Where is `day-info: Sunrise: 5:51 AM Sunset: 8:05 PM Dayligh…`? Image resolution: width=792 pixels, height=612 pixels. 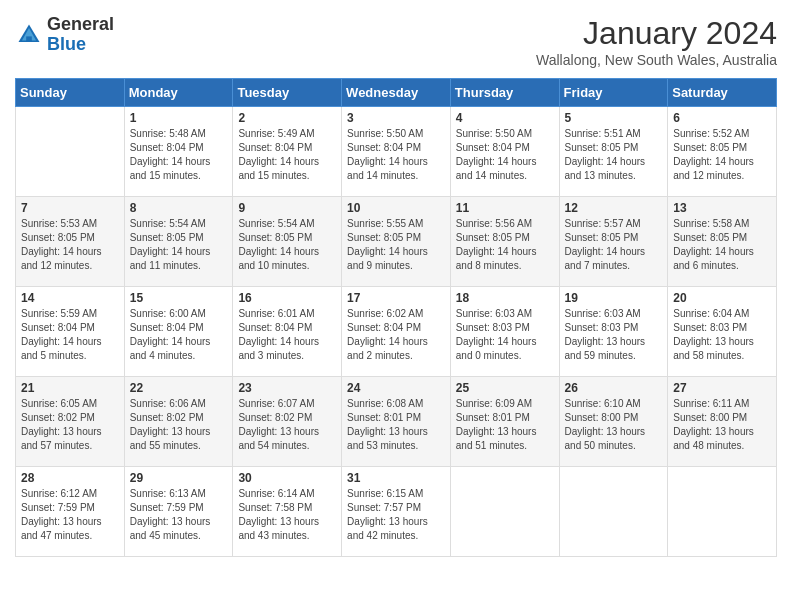 day-info: Sunrise: 5:51 AM Sunset: 8:05 PM Dayligh… is located at coordinates (614, 155).